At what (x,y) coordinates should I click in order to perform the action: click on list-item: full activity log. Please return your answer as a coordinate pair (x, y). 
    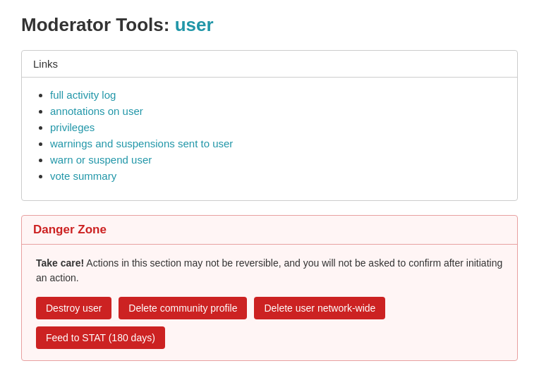
    Looking at the image, I should click on (277, 94).